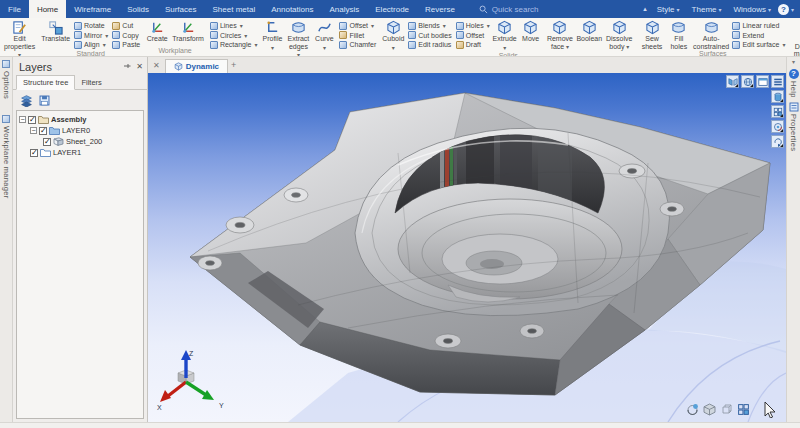 The width and height of the screenshot is (800, 428). What do you see at coordinates (589, 31) in the screenshot?
I see `boolean-button: Boolean` at bounding box center [589, 31].